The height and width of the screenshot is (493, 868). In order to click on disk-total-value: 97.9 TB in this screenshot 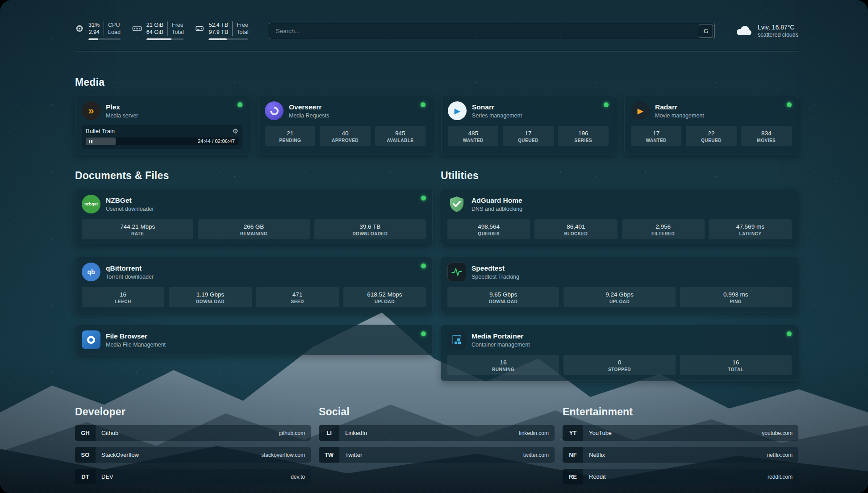, I will do `click(218, 32)`.